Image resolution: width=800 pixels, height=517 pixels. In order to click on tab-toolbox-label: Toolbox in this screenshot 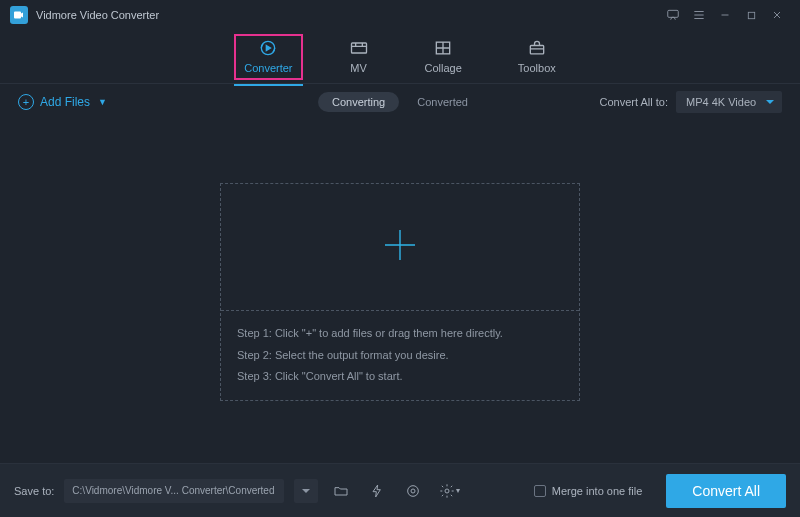, I will do `click(537, 68)`.